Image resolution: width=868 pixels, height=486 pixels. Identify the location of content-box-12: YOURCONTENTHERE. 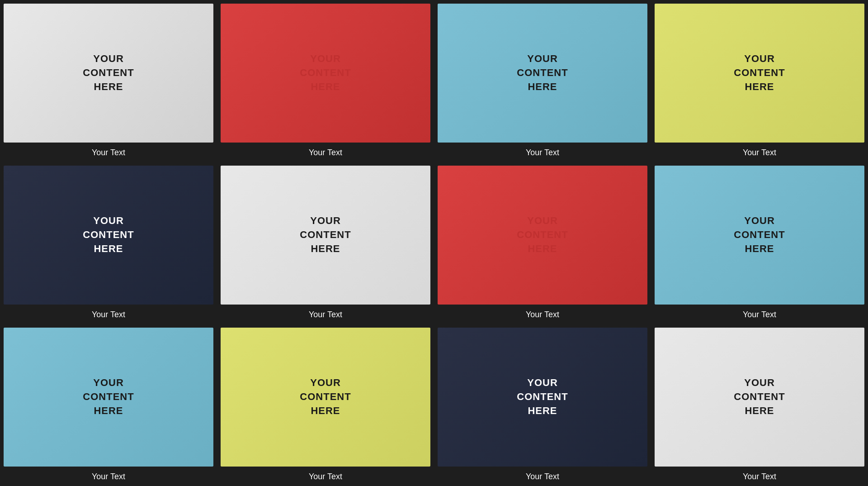
(760, 397).